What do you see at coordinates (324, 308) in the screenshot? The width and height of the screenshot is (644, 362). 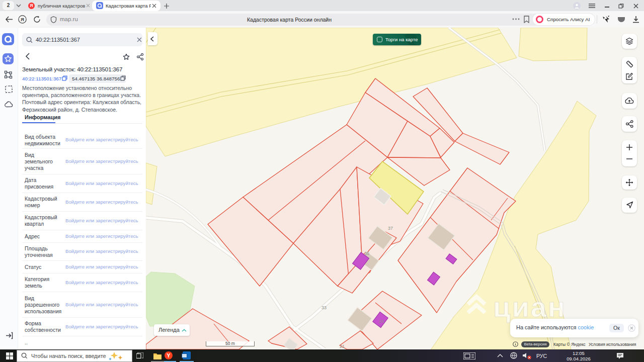 I see `svg-text: 33` at bounding box center [324, 308].